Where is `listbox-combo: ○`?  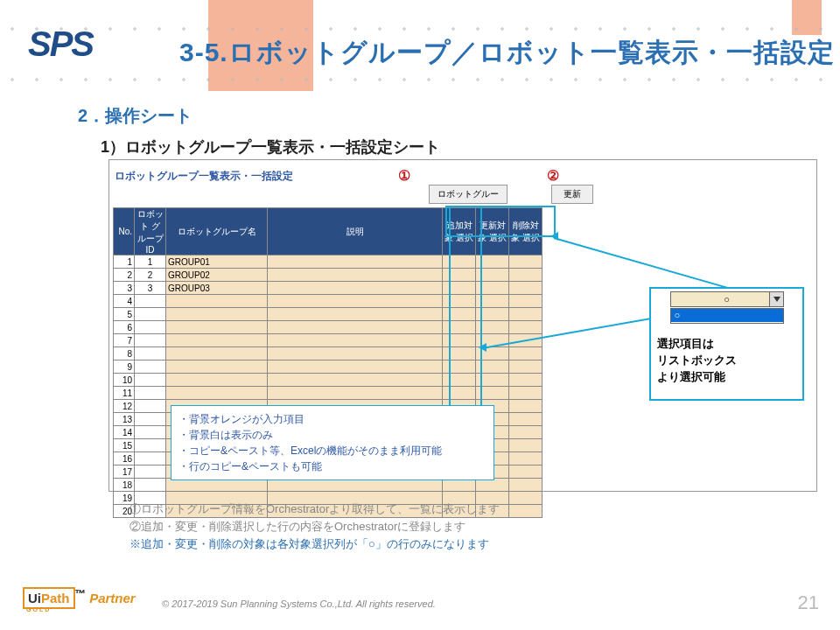
listbox-combo: ○ is located at coordinates (727, 299).